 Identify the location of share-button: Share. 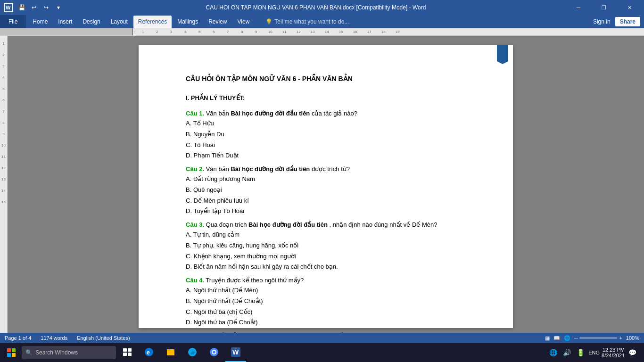
(628, 22).